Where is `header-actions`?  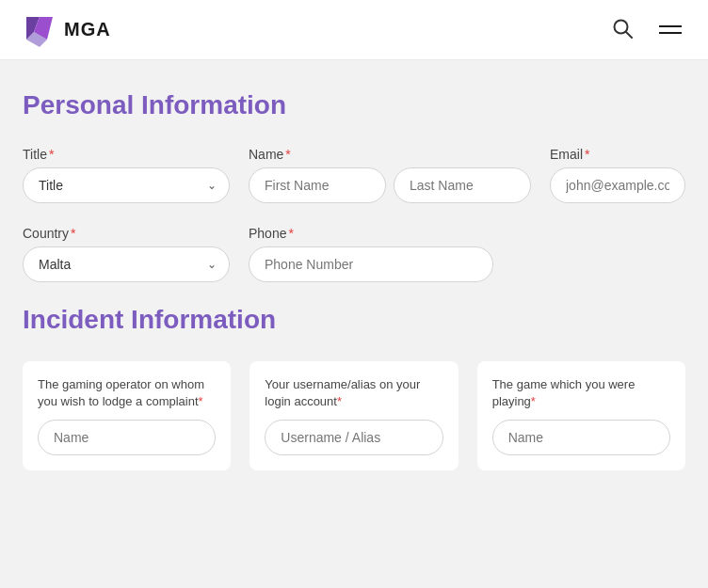 header-actions is located at coordinates (647, 30).